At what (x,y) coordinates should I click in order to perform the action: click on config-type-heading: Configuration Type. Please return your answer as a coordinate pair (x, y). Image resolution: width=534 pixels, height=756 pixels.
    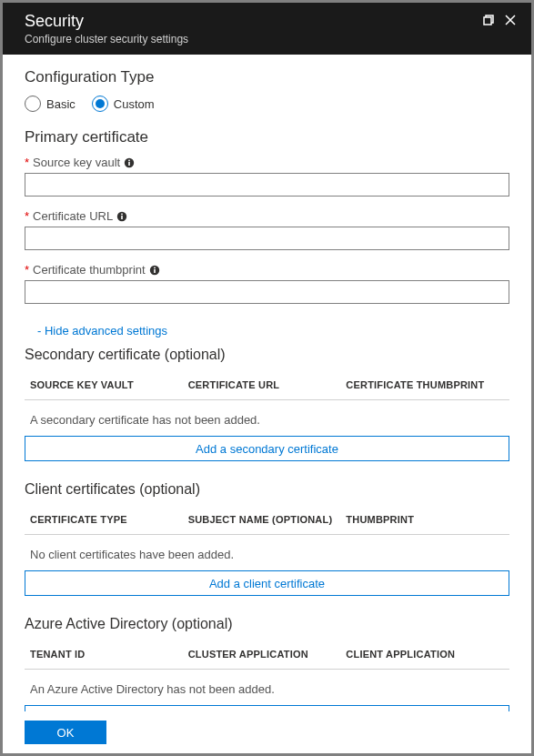
    Looking at the image, I should click on (267, 77).